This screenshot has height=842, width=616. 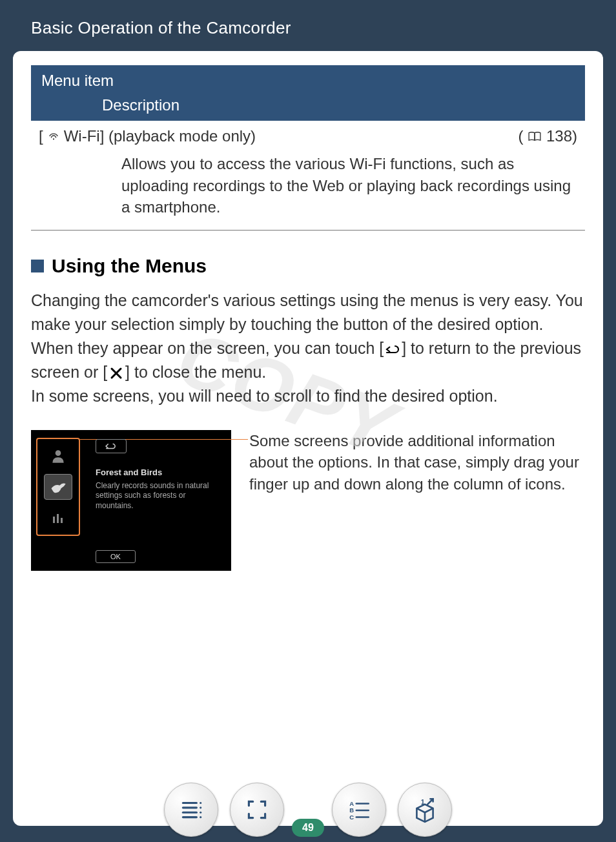 What do you see at coordinates (308, 79) in the screenshot?
I see `table-header-menu-item: Menu item` at bounding box center [308, 79].